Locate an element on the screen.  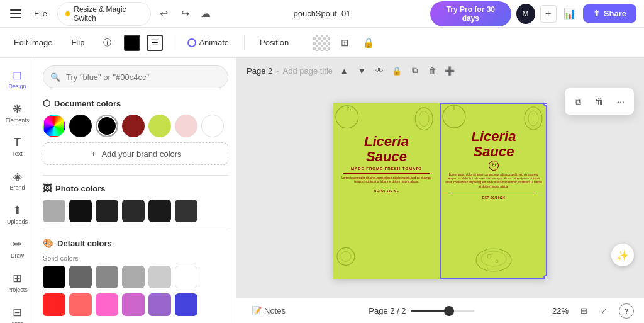
menu-icon is located at coordinates (16, 14).